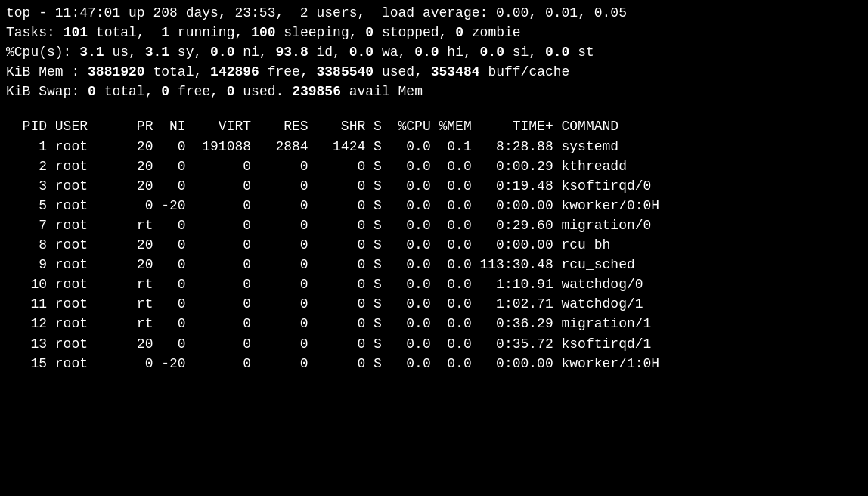 The image size is (868, 496). I want to click on cpu-label: %Cpu(s):, so click(42, 52).